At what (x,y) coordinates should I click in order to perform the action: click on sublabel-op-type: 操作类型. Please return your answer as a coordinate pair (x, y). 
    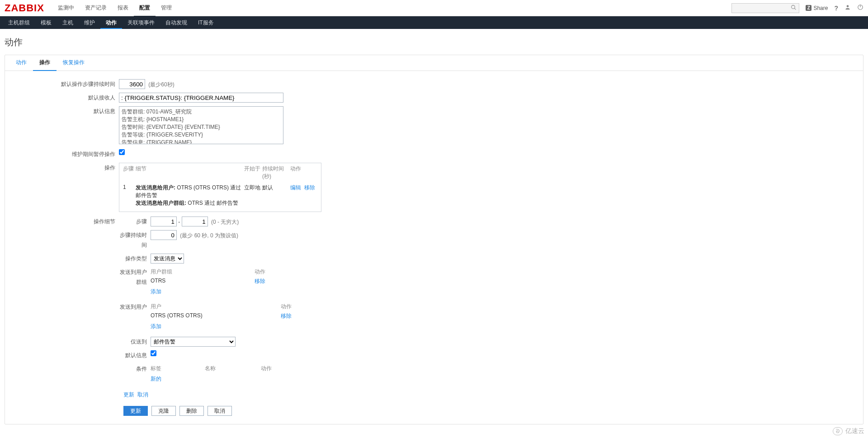
    Looking at the image, I should click on (135, 259).